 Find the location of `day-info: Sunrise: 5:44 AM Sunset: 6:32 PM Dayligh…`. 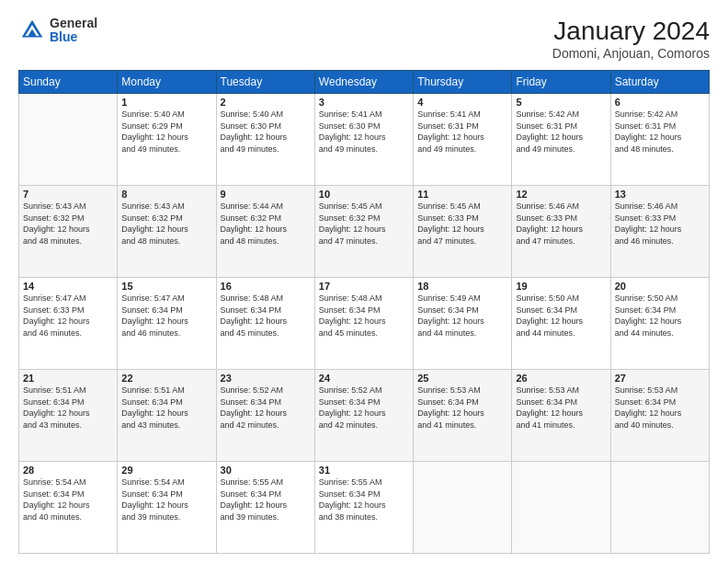

day-info: Sunrise: 5:44 AM Sunset: 6:32 PM Dayligh… is located at coordinates (266, 224).